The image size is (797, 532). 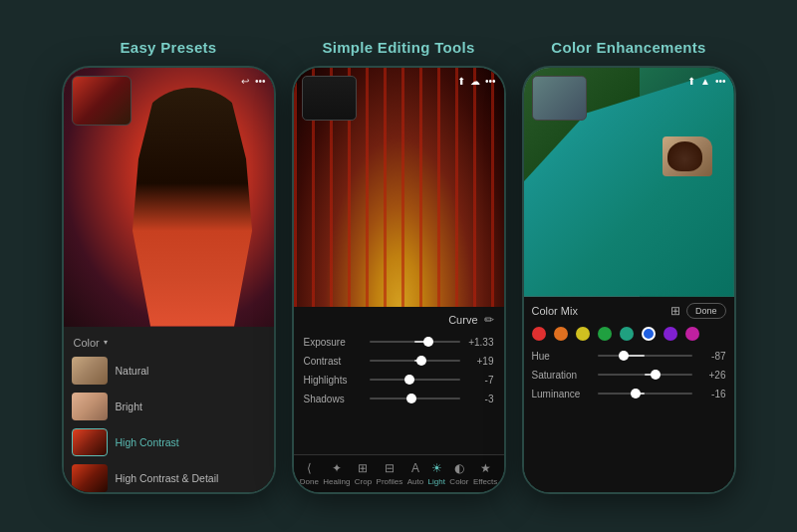 I want to click on exposure-value: +1.33, so click(x=480, y=343).